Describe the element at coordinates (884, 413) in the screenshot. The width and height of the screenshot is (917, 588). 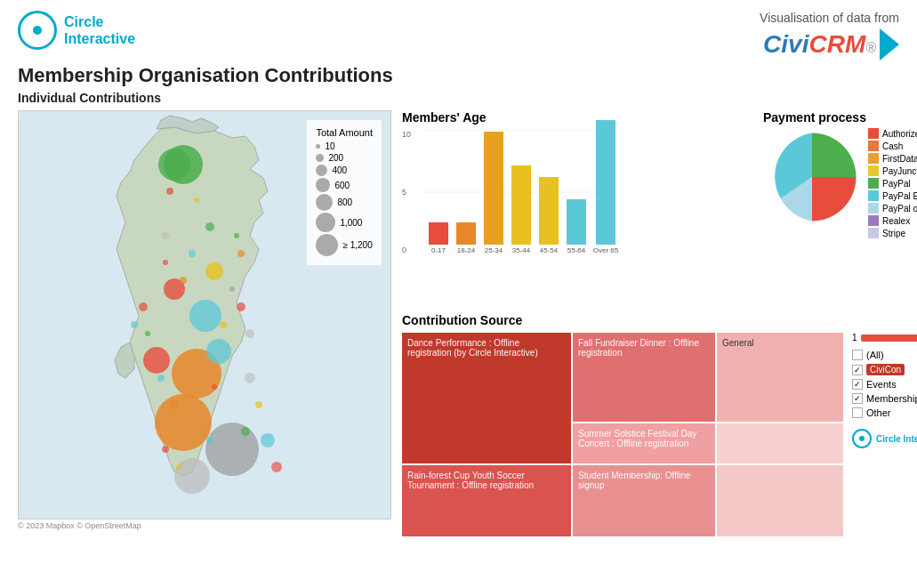
I see `filter-item-other: Other` at that location.